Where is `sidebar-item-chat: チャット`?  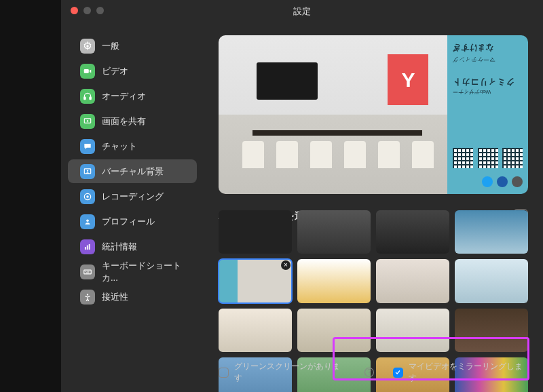
sidebar-item-chat: チャット is located at coordinates (132, 146).